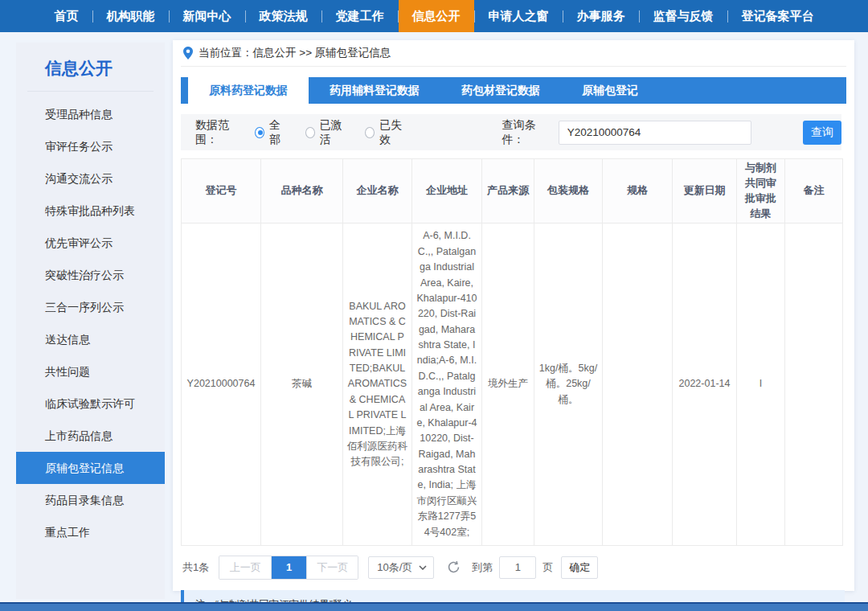  What do you see at coordinates (761, 384) in the screenshot?
I see `table-cell: I` at bounding box center [761, 384].